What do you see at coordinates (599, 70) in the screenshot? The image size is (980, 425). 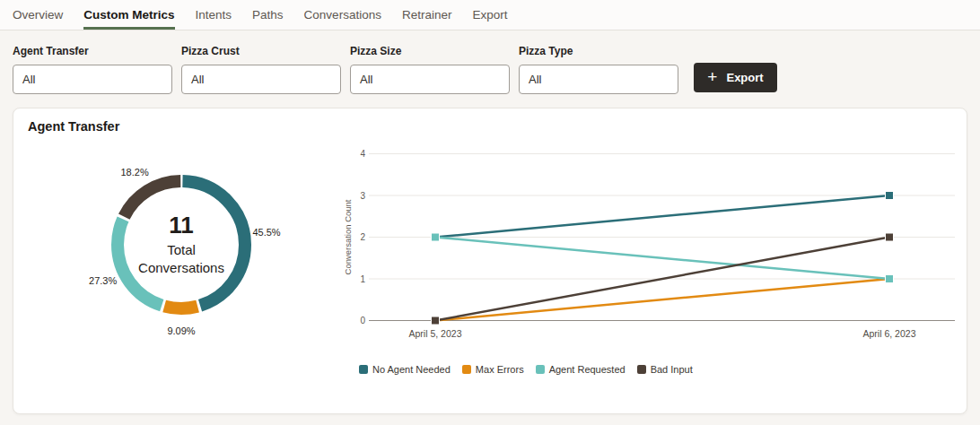 I see `filter-pizza-type: Pizza Type All` at bounding box center [599, 70].